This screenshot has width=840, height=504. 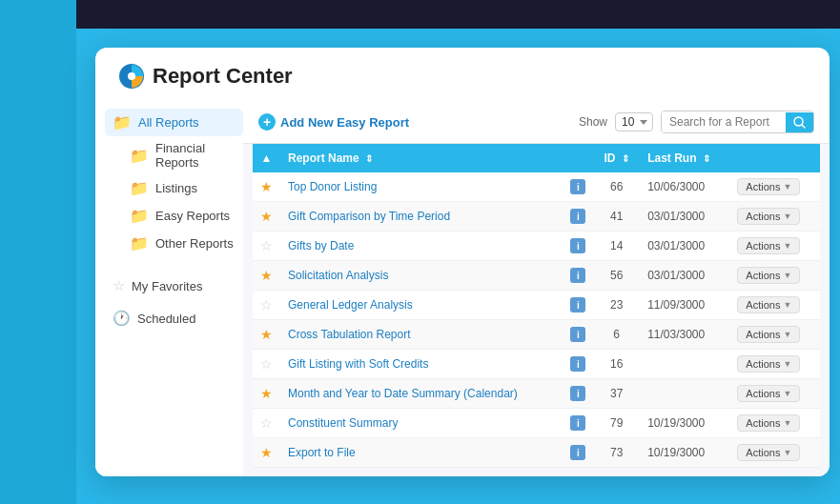 What do you see at coordinates (536, 335) in the screenshot?
I see `table-row: ★Cross Tabulation Reporti611/03/3000Acti…` at bounding box center [536, 335].